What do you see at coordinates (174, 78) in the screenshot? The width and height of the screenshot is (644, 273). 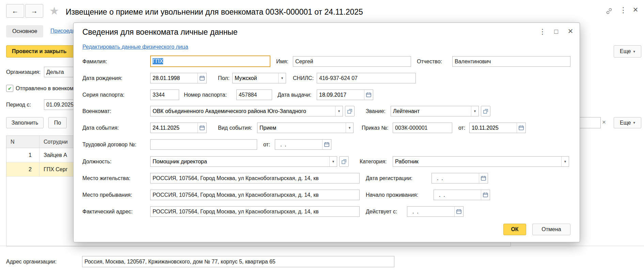 I see `birth-date-input` at bounding box center [174, 78].